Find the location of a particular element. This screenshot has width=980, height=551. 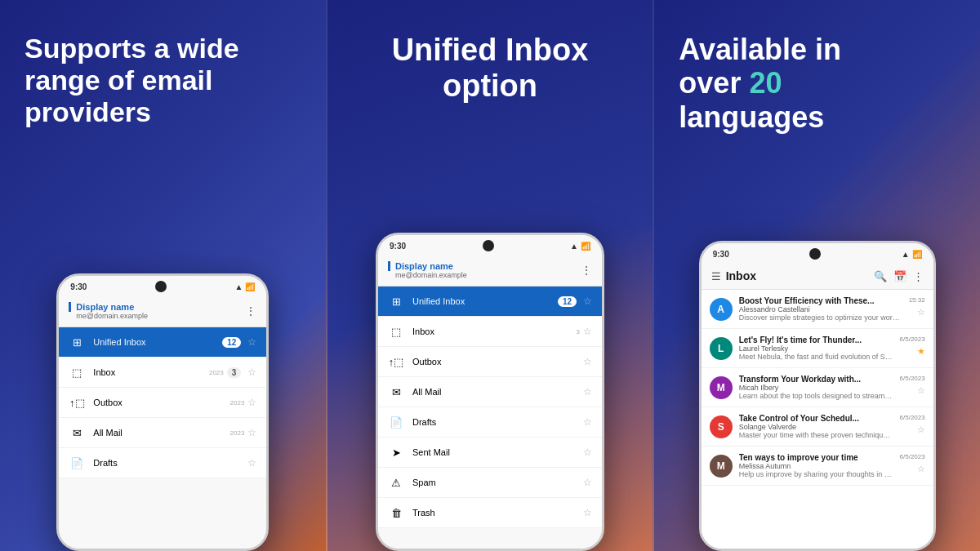

email-content-1: Let's Fly! It's time for Thunder... Laur… is located at coordinates (817, 348).